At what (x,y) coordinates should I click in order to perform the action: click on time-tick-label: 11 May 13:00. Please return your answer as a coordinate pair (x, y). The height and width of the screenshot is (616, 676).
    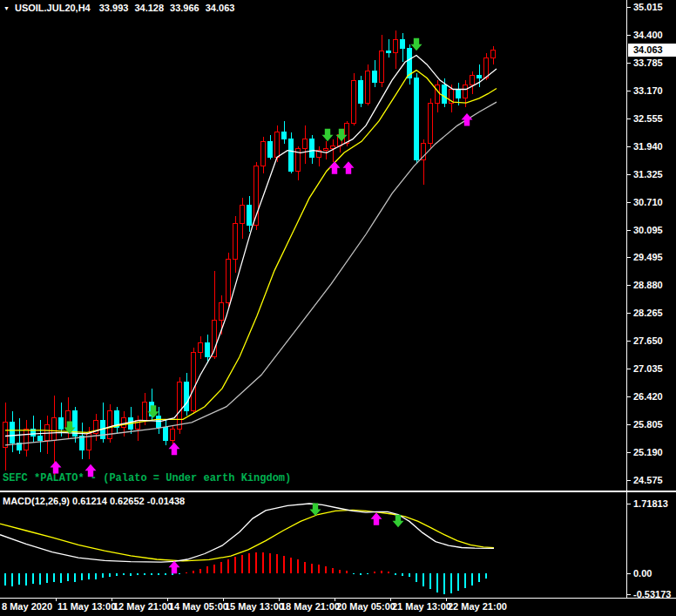
    Looking at the image, I should click on (87, 606).